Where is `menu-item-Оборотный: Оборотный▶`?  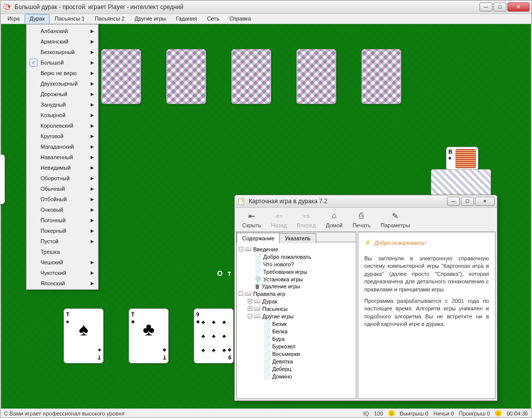
menu-item-Оборотный: Оборотный▶ is located at coordinates (62, 178).